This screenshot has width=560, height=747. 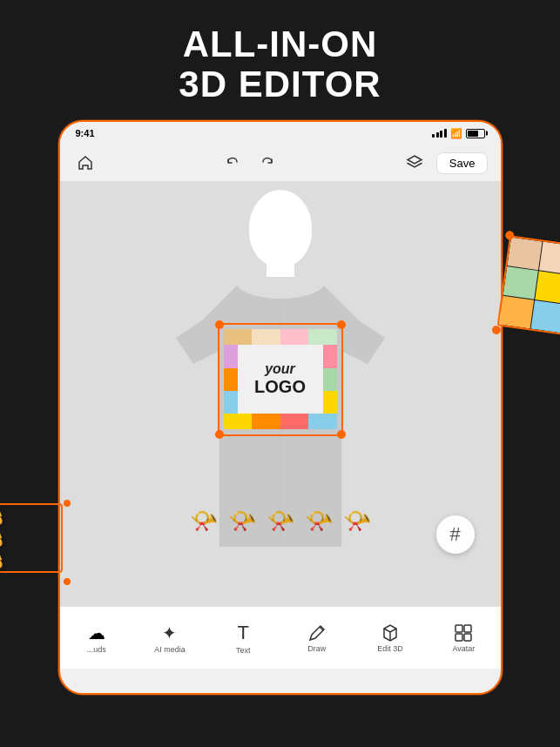 What do you see at coordinates (463, 633) in the screenshot?
I see `avatar-icon` at bounding box center [463, 633].